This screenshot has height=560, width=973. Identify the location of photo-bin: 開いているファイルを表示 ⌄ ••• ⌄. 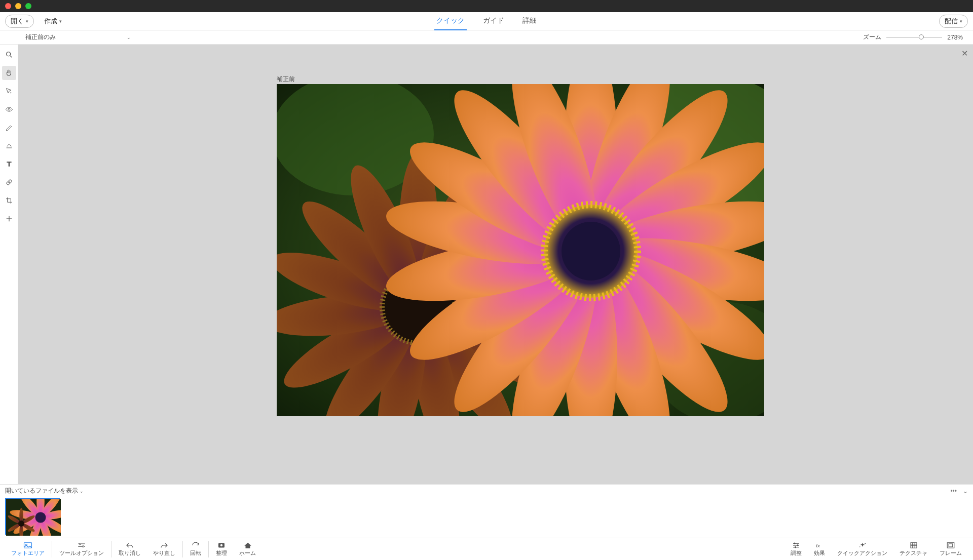
(486, 511).